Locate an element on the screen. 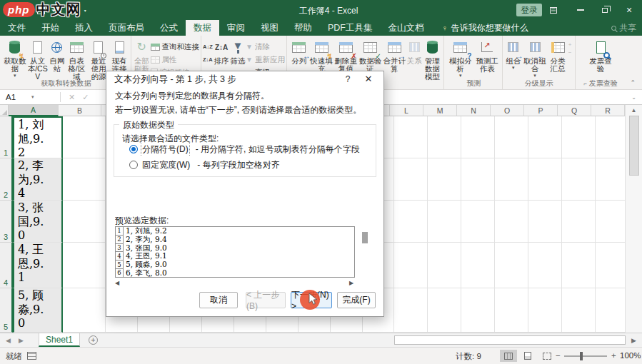 This screenshot has height=364, width=642. ribbon-tab-8: 帮助 is located at coordinates (303, 28).